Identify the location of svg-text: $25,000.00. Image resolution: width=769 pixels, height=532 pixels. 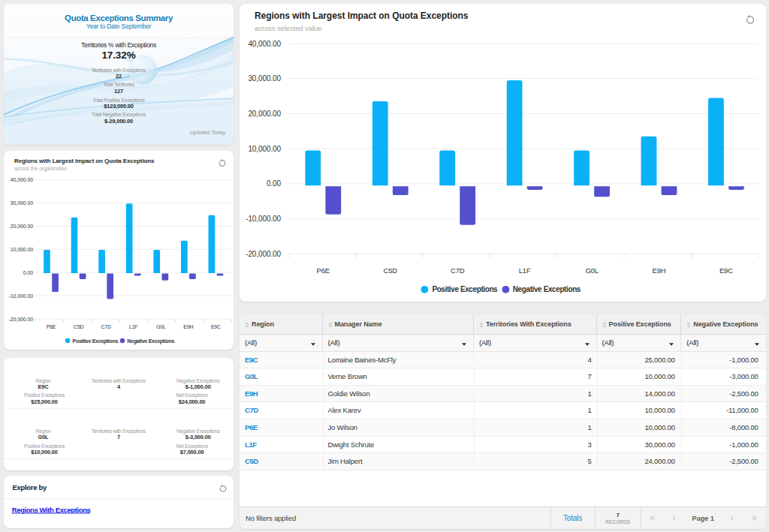
(44, 402).